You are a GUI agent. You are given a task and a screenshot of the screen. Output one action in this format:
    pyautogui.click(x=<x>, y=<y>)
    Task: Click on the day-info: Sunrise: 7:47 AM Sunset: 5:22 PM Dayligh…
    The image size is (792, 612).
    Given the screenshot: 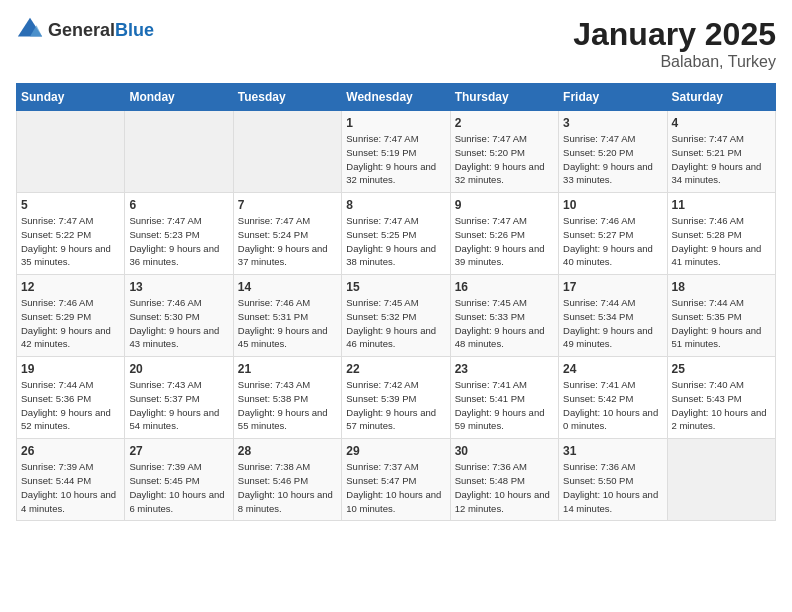 What is the action you would take?
    pyautogui.click(x=70, y=242)
    